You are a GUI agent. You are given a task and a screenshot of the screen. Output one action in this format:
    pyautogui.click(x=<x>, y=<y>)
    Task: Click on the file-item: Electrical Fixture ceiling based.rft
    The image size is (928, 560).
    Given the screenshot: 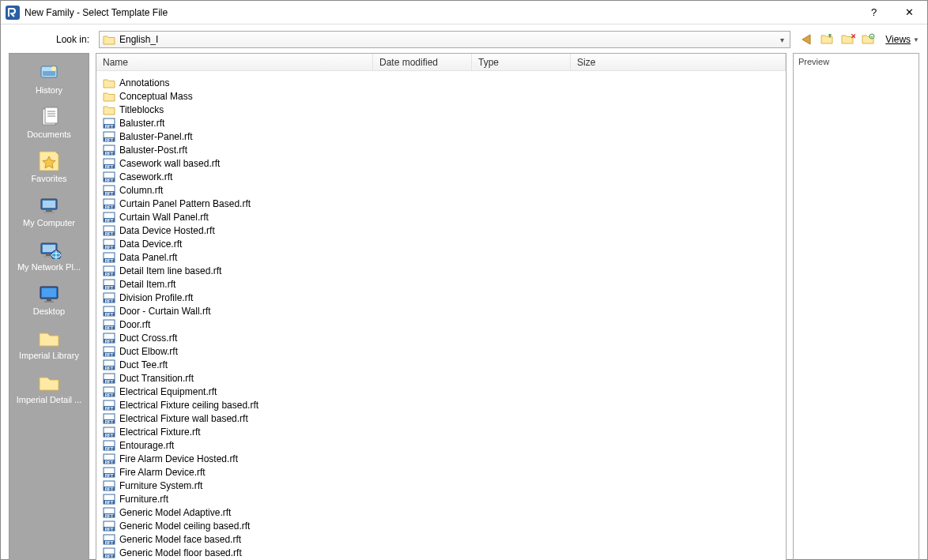 What is the action you would take?
    pyautogui.click(x=211, y=404)
    